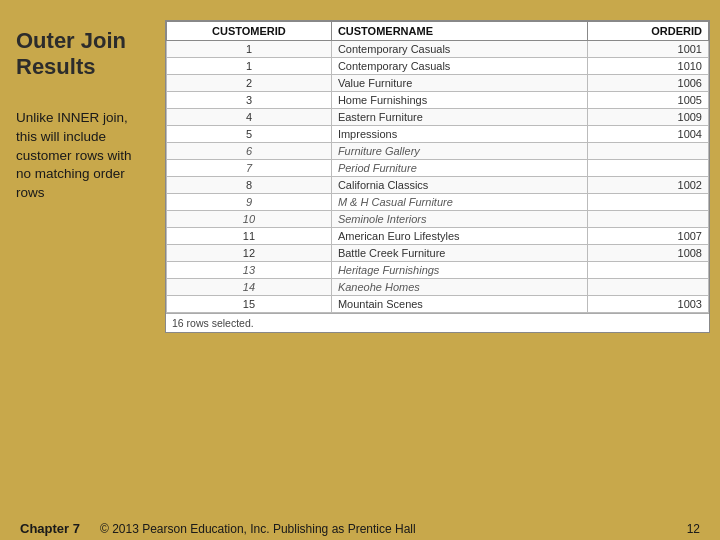  Describe the element at coordinates (250, 288) in the screenshot. I see `cell-customerid: 14` at that location.